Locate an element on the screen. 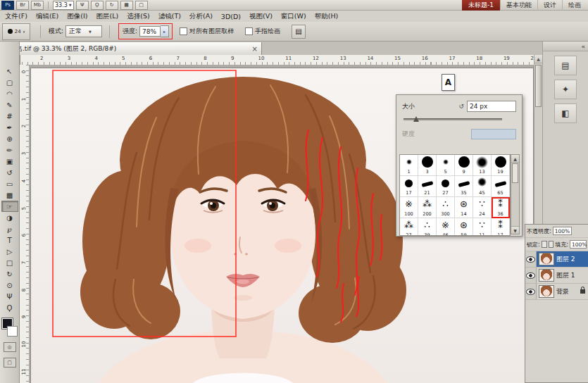 The image size is (588, 383). eraser-tool: ▭ is located at coordinates (10, 184).